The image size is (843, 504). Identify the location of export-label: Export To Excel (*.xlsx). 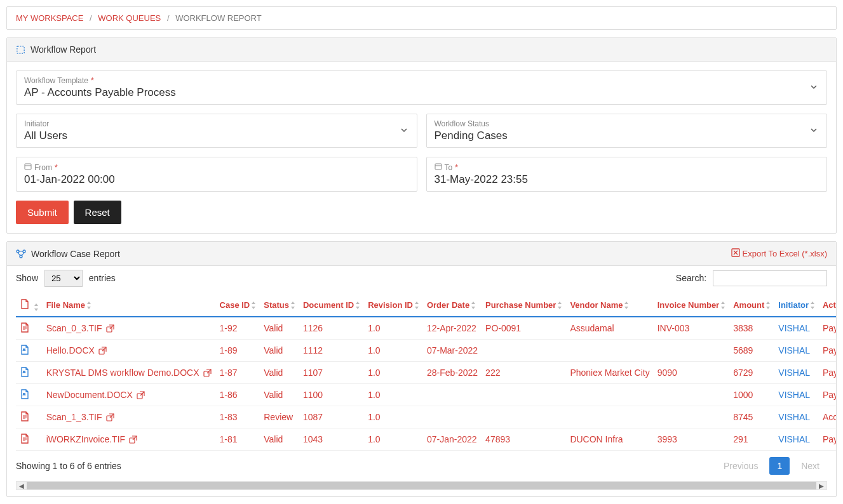
(785, 254).